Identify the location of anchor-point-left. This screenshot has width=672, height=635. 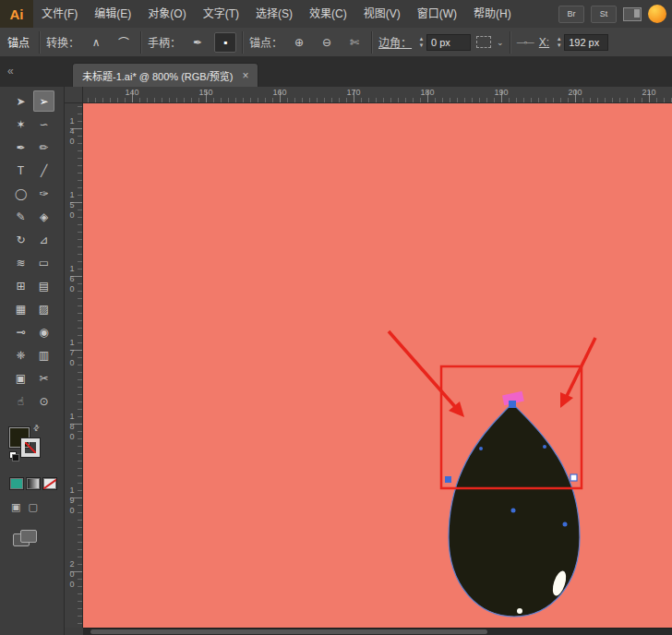
(449, 480).